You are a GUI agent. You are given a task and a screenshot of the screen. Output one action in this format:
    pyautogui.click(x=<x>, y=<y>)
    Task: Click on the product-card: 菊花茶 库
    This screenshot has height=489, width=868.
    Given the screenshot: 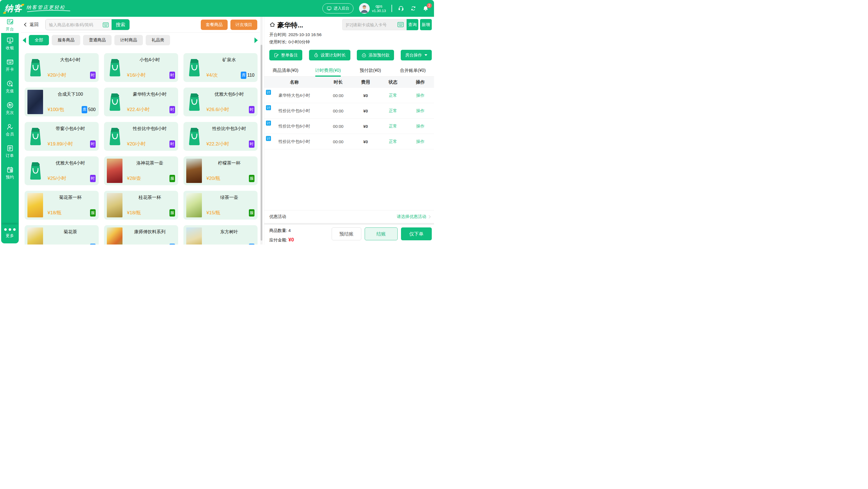 What is the action you would take?
    pyautogui.click(x=62, y=235)
    